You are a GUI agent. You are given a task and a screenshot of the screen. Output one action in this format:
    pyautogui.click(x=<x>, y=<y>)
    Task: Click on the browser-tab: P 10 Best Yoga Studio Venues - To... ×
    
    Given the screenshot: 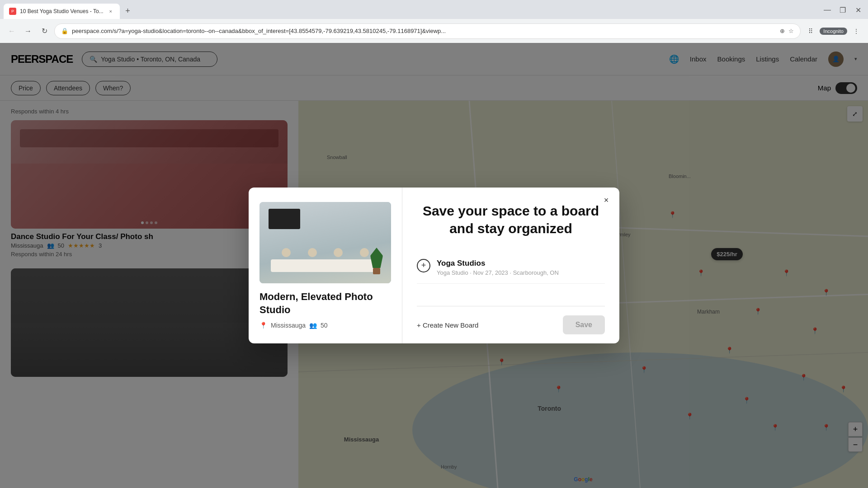 What is the action you would take?
    pyautogui.click(x=61, y=11)
    